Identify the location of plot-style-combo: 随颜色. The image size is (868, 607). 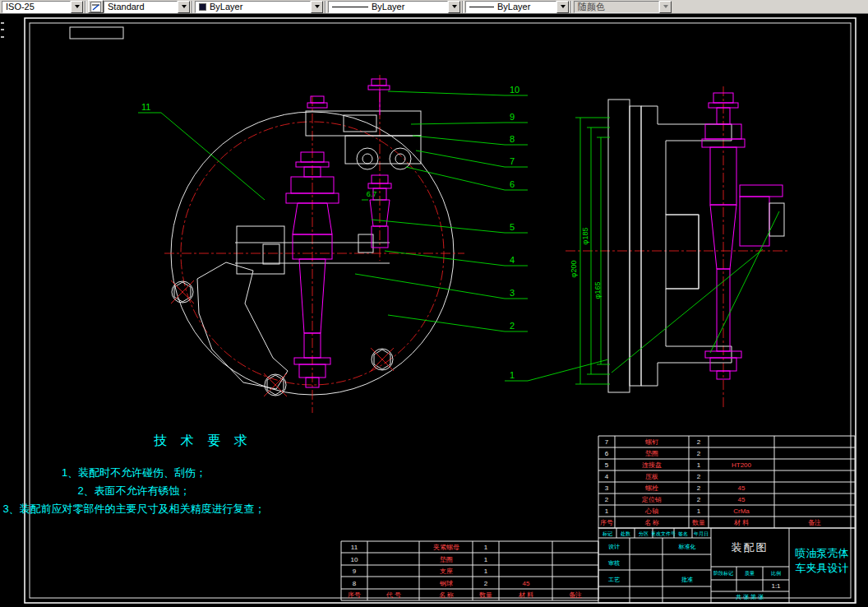
(623, 7).